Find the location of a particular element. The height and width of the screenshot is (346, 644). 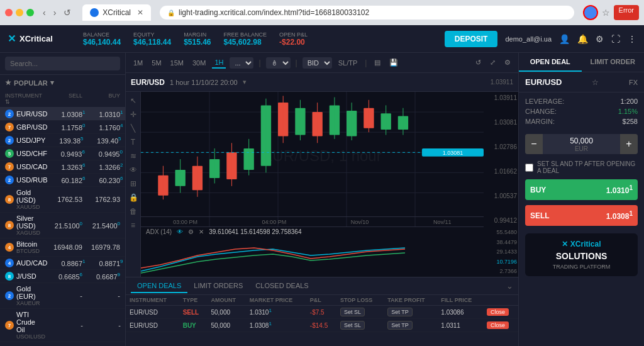

instrument-row: 4 Bitcoin BTCUSD 16948.09 16979.78 is located at coordinates (63, 248).